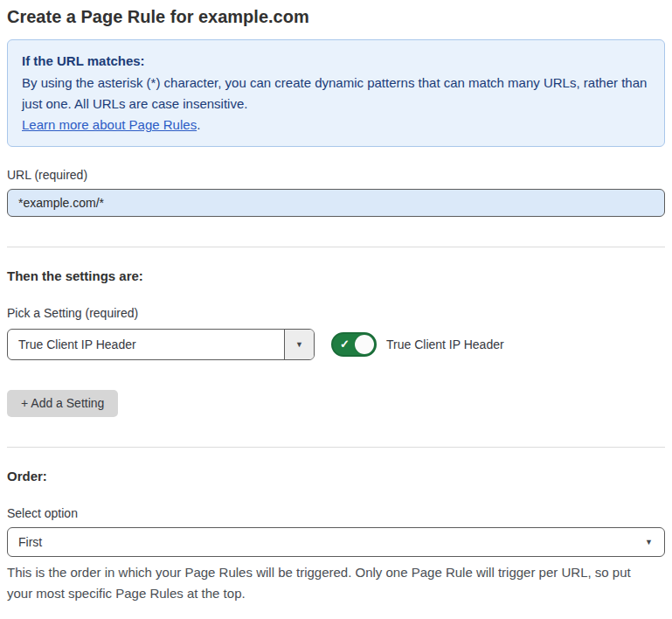 The height and width of the screenshot is (619, 672). What do you see at coordinates (336, 476) in the screenshot?
I see `order-section-heading: Order:` at bounding box center [336, 476].